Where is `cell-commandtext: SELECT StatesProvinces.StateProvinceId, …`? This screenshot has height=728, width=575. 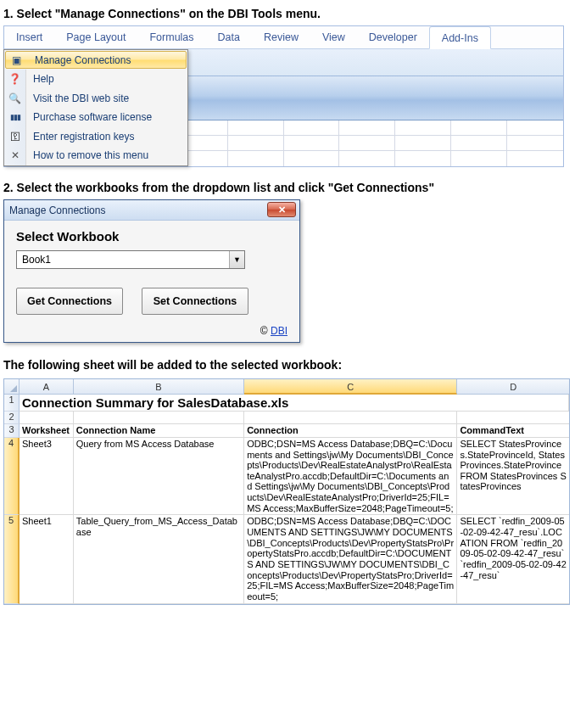
cell-commandtext: SELECT StatesProvinces.StateProvinceId, … is located at coordinates (513, 477).